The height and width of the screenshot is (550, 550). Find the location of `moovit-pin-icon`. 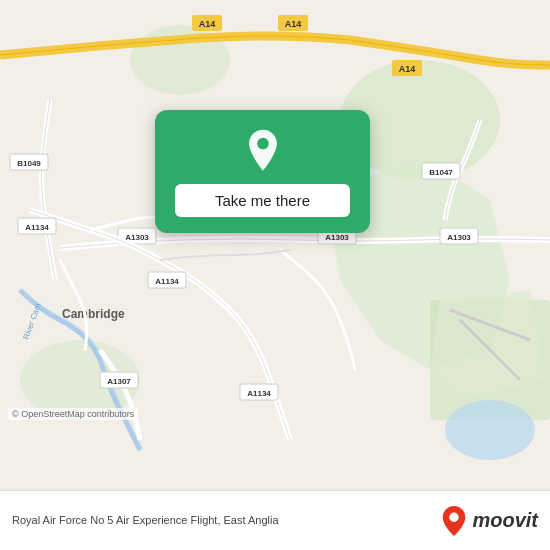

moovit-pin-icon is located at coordinates (454, 521).